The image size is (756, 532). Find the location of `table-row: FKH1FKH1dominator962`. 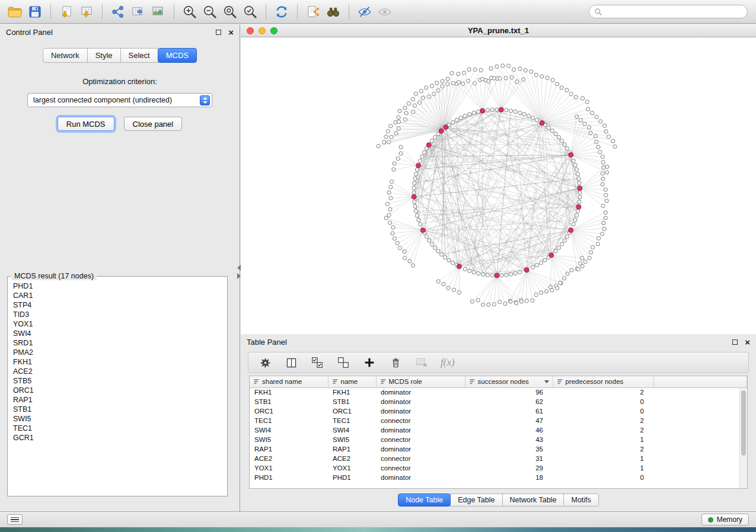

table-row: FKH1FKH1dominator962 is located at coordinates (498, 392).